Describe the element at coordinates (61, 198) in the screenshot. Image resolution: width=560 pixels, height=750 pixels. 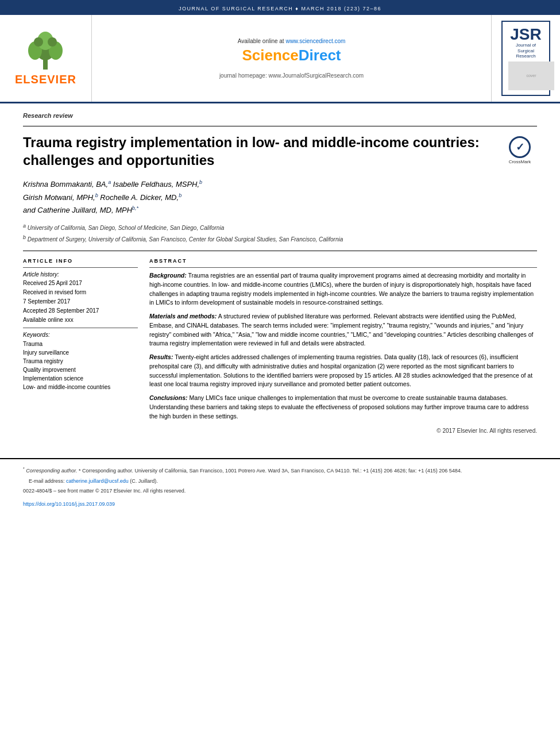
I see `author-3-name: Girish Motwani, MPH,b` at that location.